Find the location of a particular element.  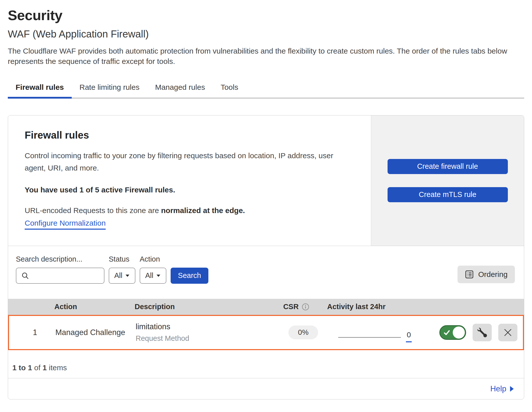

items-total: 1 is located at coordinates (45, 368).